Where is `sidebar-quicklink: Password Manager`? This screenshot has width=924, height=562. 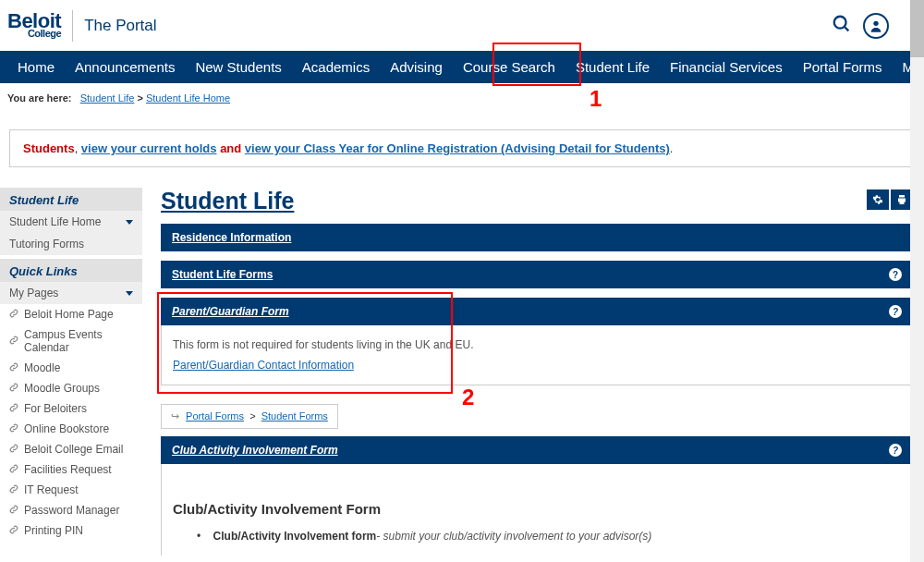 sidebar-quicklink: Password Manager is located at coordinates (71, 510).